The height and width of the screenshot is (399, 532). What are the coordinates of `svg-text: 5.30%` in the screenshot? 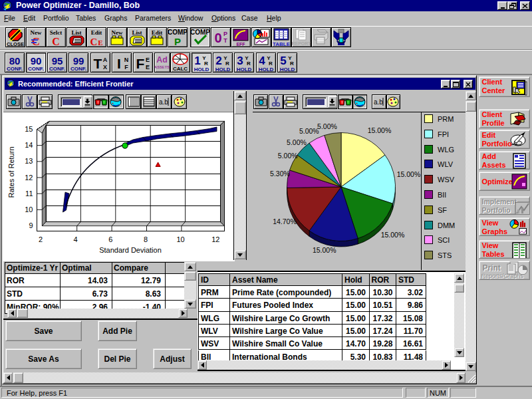 It's located at (280, 174).